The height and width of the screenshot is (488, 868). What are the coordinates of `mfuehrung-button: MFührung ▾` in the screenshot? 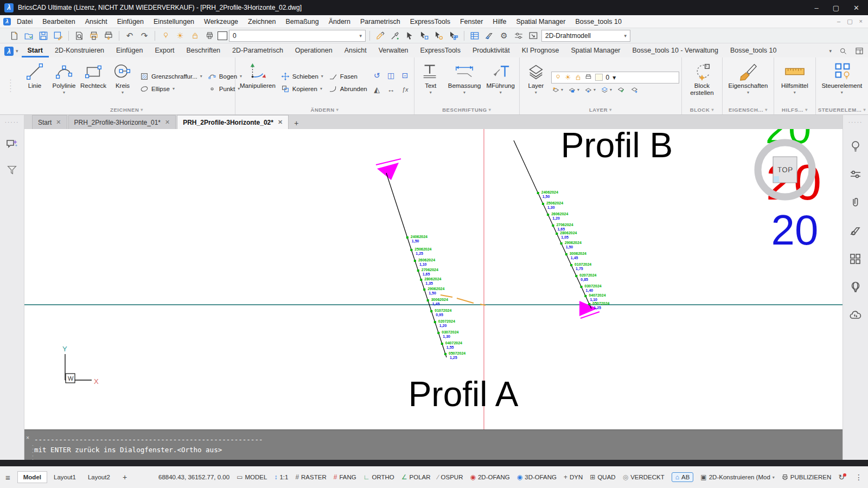 It's located at (500, 82).